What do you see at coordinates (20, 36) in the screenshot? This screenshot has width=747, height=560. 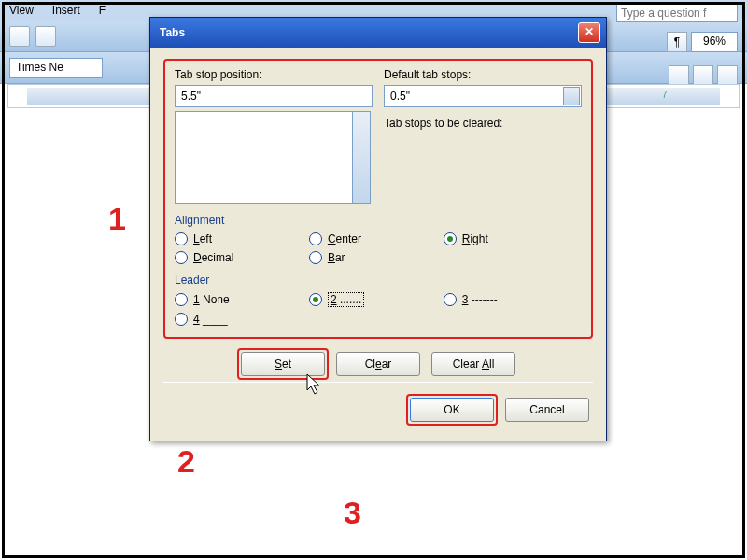 I see `print-preview-icon` at bounding box center [20, 36].